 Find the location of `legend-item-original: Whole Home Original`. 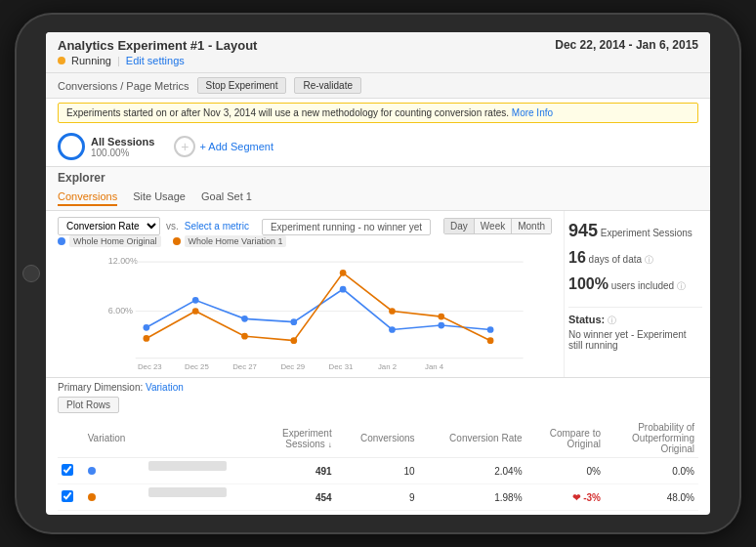

legend-item-original: Whole Home Original is located at coordinates (109, 241).